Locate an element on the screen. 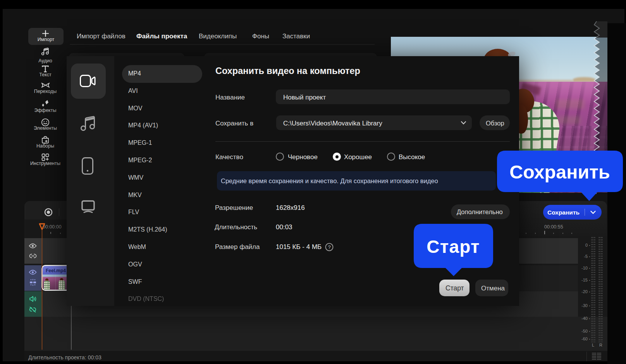 This screenshot has width=626, height=364. svg-text: Старт is located at coordinates (453, 247).